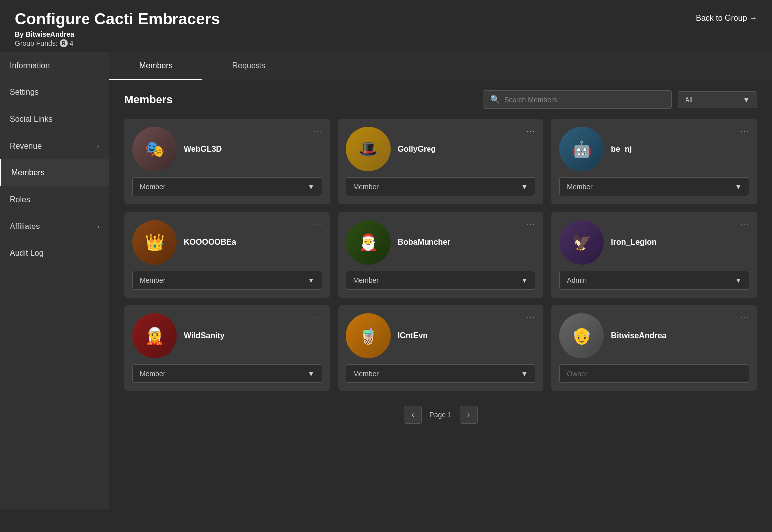 Image resolution: width=772 pixels, height=532 pixels. Describe the element at coordinates (620, 99) in the screenshot. I see `search-filter: 🔍 All ▼` at that location.